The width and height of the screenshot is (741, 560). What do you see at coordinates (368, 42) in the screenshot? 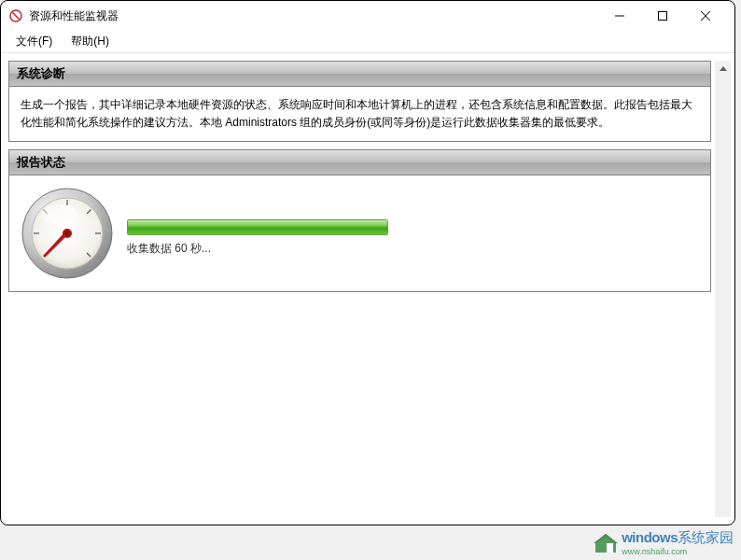
I see `menubar: 文件(F) 帮助(H)` at bounding box center [368, 42].